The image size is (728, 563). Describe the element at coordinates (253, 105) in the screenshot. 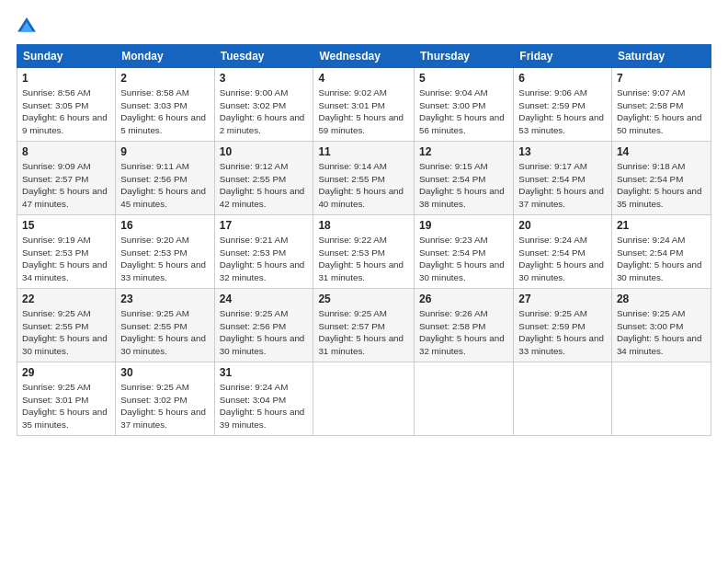

I see `sunset-label: Sunset: 3:02 PM` at that location.